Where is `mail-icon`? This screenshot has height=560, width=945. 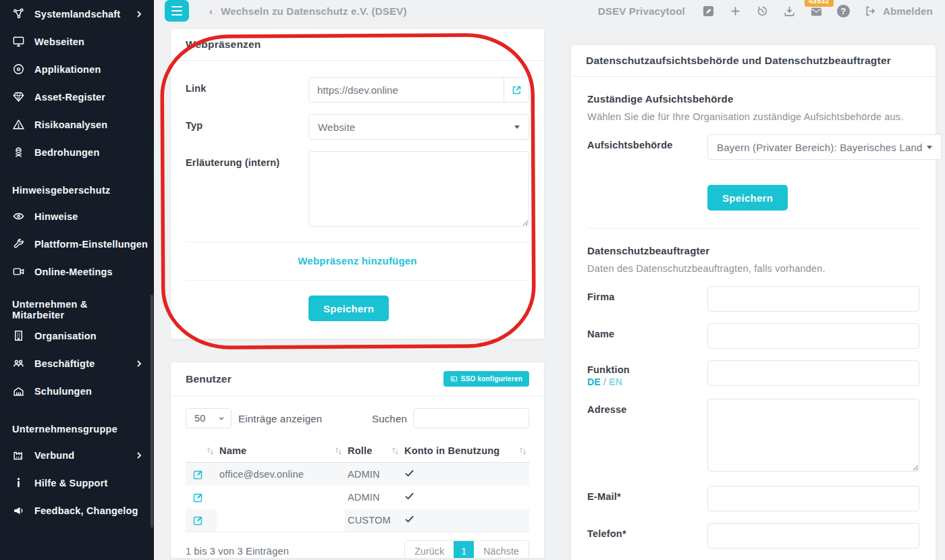
mail-icon is located at coordinates (817, 12).